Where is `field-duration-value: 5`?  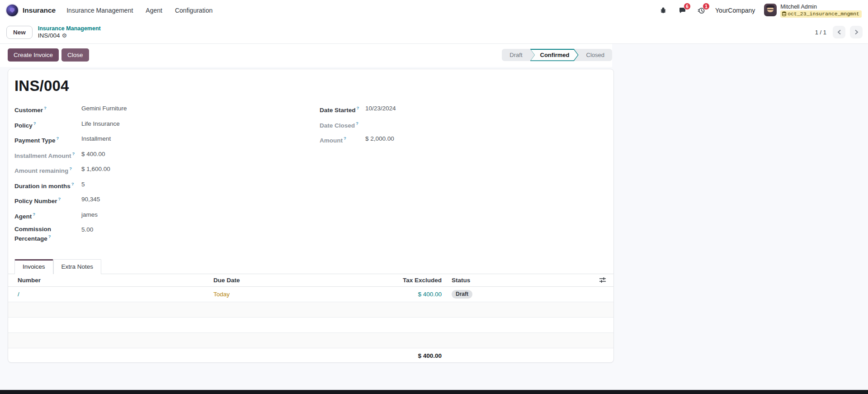
field-duration-value: 5 is located at coordinates (83, 185).